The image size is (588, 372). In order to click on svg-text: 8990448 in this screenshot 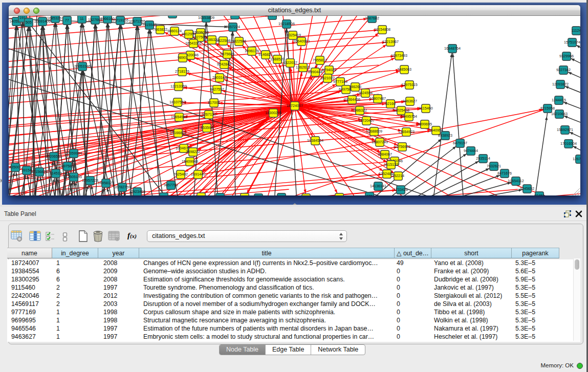, I will do `click(315, 72)`.